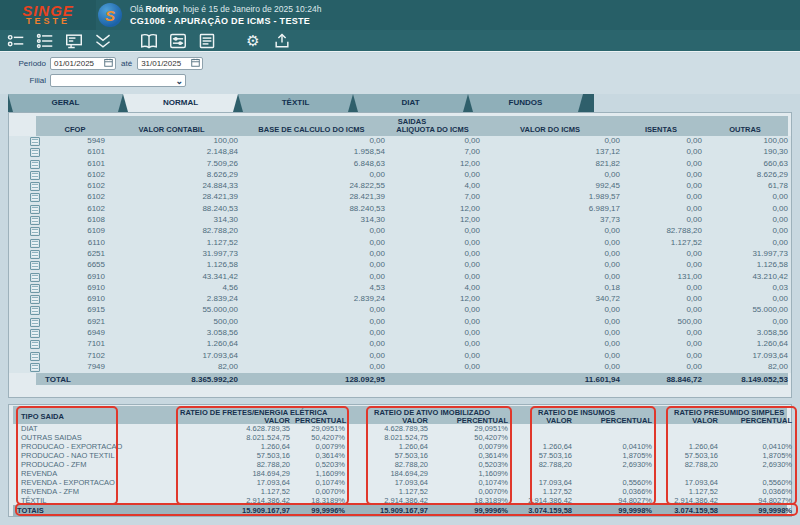 The height and width of the screenshot is (525, 800). Describe the element at coordinates (400, 438) in the screenshot. I see `rateio-row: OUTRAS SAIDAS8.021.524,7550,4207%8.021.5…` at that location.